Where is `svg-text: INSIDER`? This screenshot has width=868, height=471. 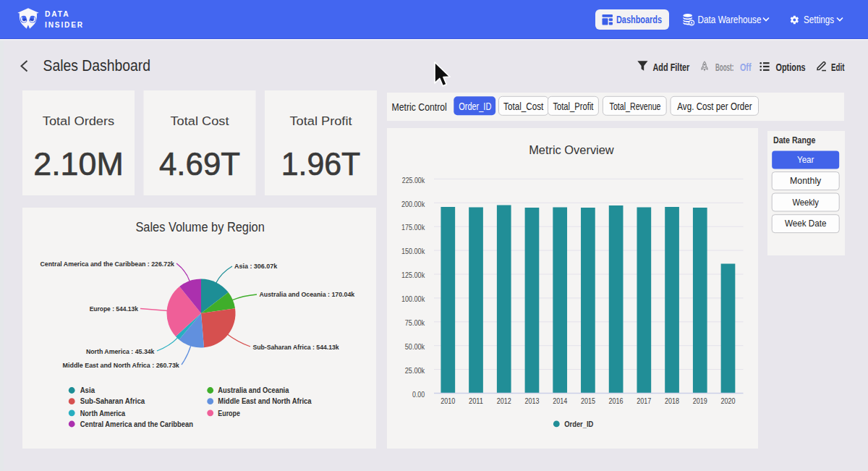 svg-text: INSIDER is located at coordinates (64, 25).